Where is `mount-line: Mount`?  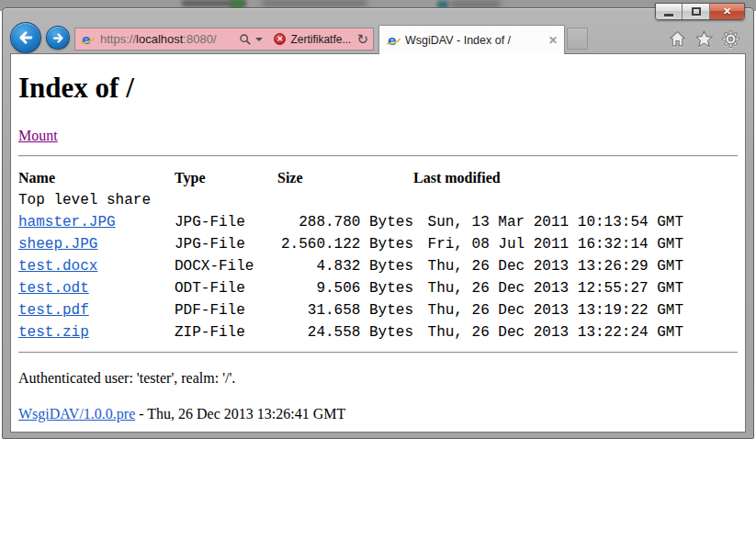 mount-line: Mount is located at coordinates (378, 136).